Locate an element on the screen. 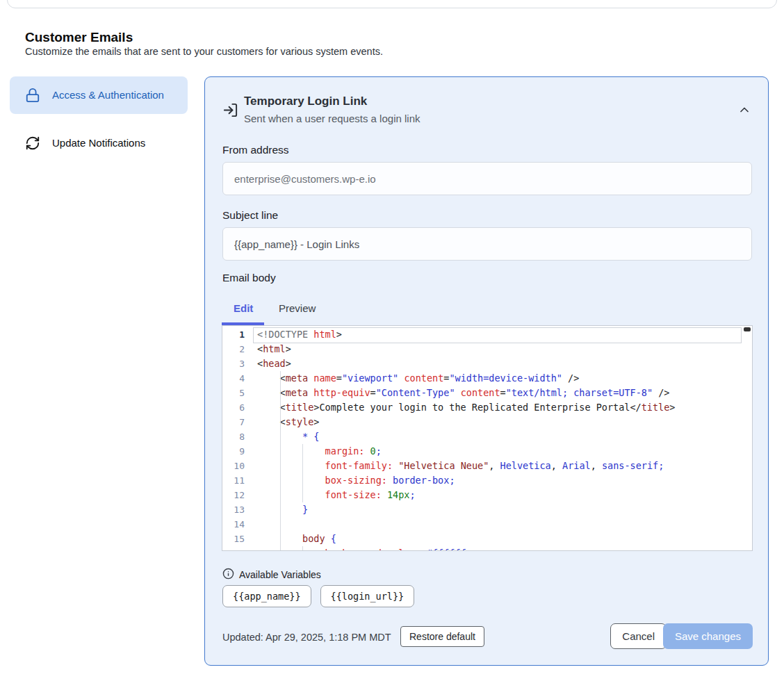  line-number: 8 is located at coordinates (234, 436).